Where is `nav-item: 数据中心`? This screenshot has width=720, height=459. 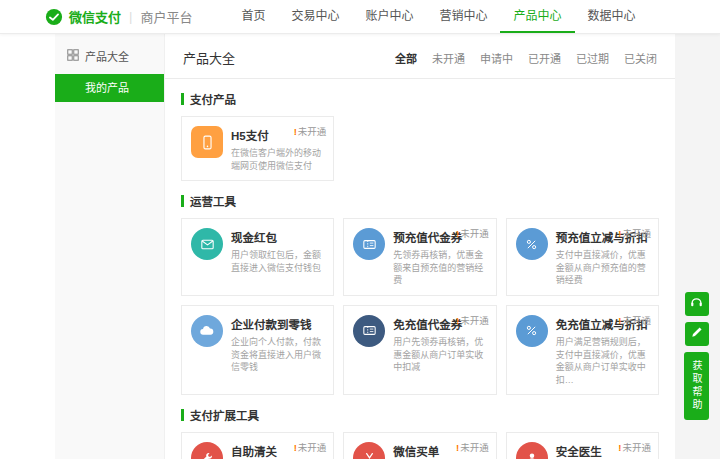 nav-item: 数据中心 is located at coordinates (612, 16).